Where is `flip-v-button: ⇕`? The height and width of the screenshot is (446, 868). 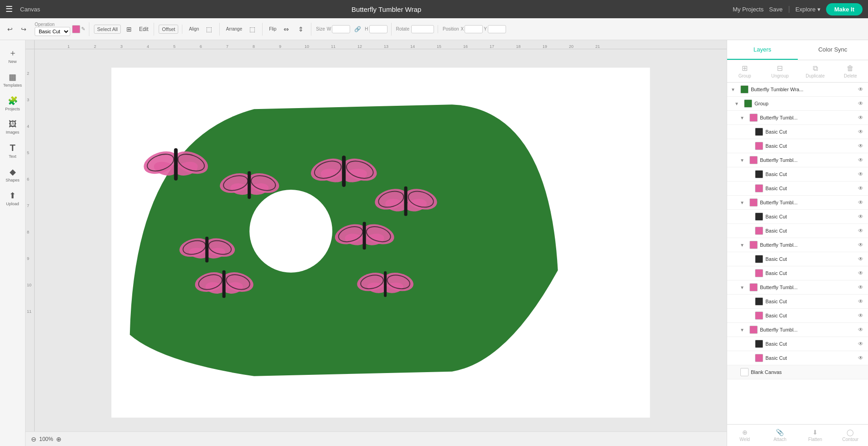
flip-v-button: ⇕ is located at coordinates (301, 29).